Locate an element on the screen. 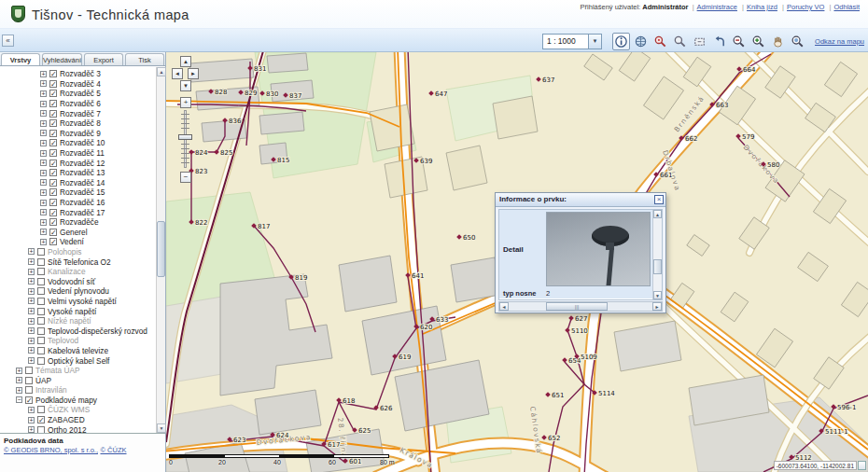 This screenshot has width=868, height=472. scroll-down-icon: ▼ is located at coordinates (161, 428).